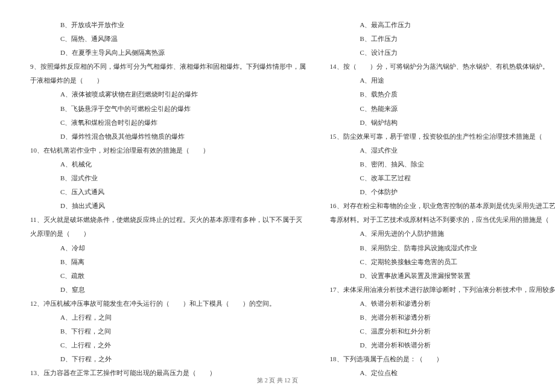 The width and height of the screenshot is (555, 392). Describe the element at coordinates (443, 304) in the screenshot. I see `option: A、铁谱分析和渗透分析` at that location.